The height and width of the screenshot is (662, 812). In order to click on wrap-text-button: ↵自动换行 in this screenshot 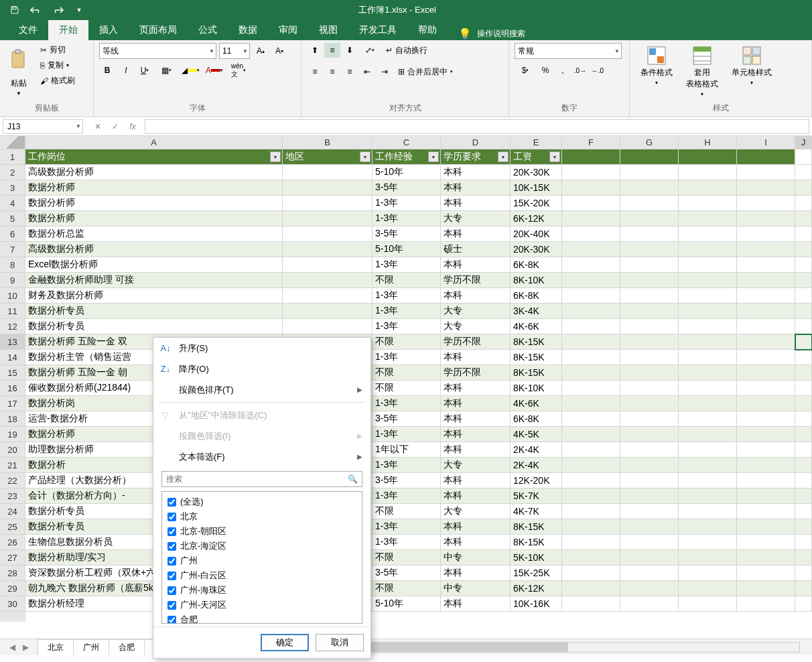, I will do `click(407, 50)`.